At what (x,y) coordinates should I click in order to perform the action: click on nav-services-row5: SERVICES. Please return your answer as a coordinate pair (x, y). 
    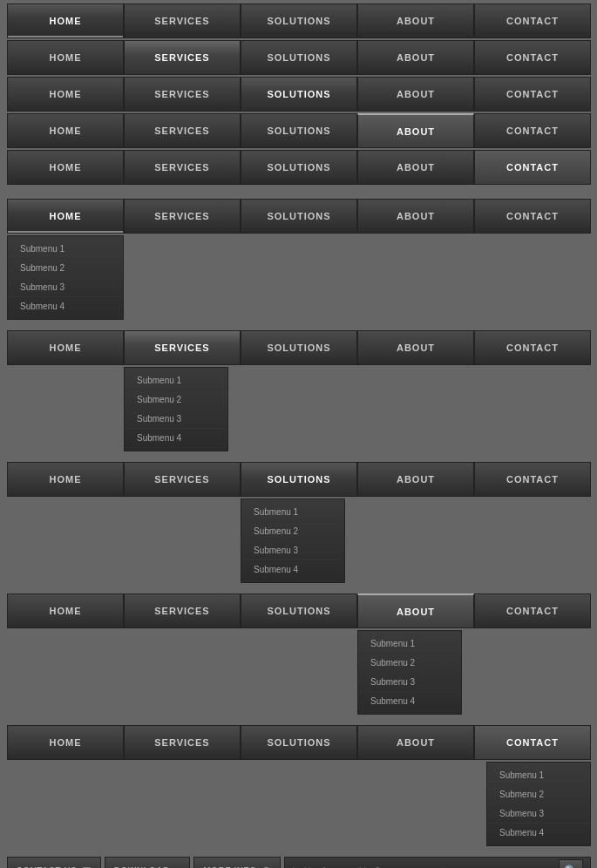
    Looking at the image, I should click on (182, 167).